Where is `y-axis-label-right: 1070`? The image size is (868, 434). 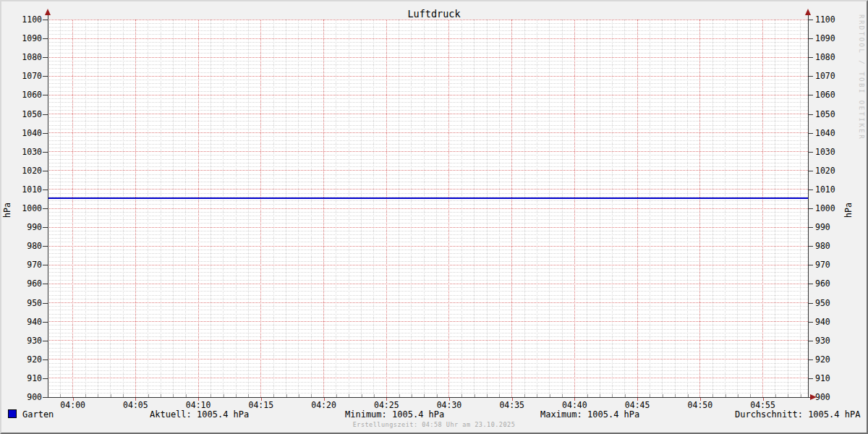
y-axis-label-right: 1070 is located at coordinates (834, 76).